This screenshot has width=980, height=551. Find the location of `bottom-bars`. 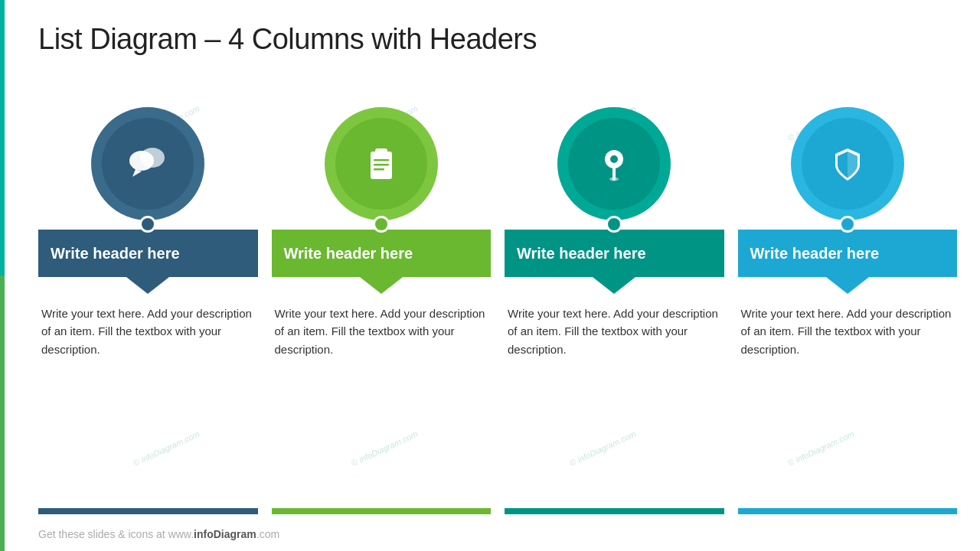

bottom-bars is located at coordinates (498, 511).